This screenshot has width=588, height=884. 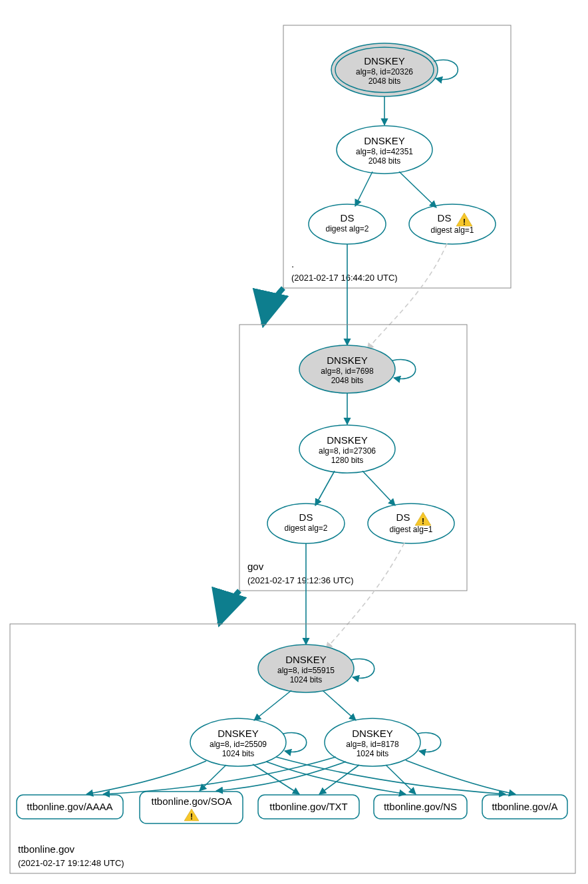 I want to click on node-gov-ds-alg2: DS digest alg=2, so click(x=306, y=523).